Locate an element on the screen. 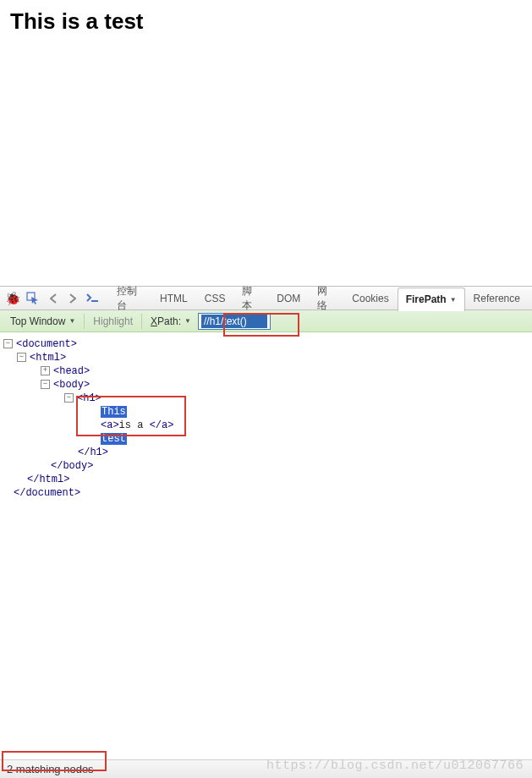 Image resolution: width=532 pixels, height=778 pixels. dom-head: <head> is located at coordinates (71, 371).